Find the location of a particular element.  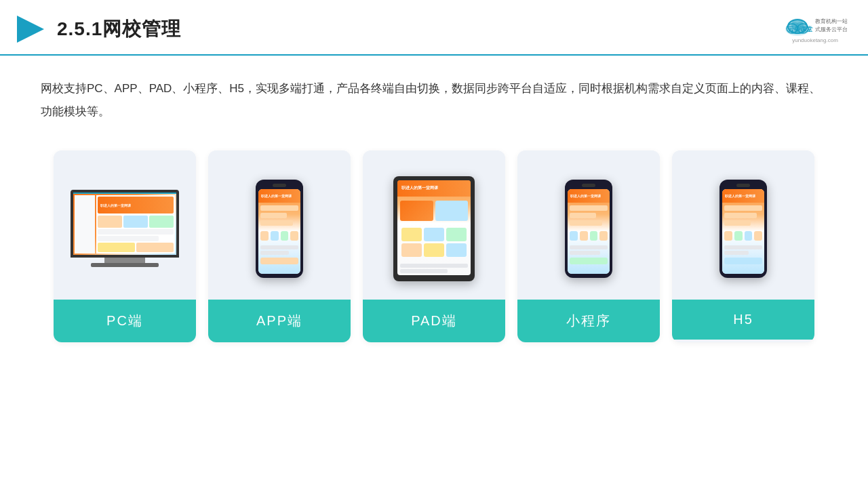

pc-mockup: 职进人的第一堂网课 is located at coordinates (125, 228).